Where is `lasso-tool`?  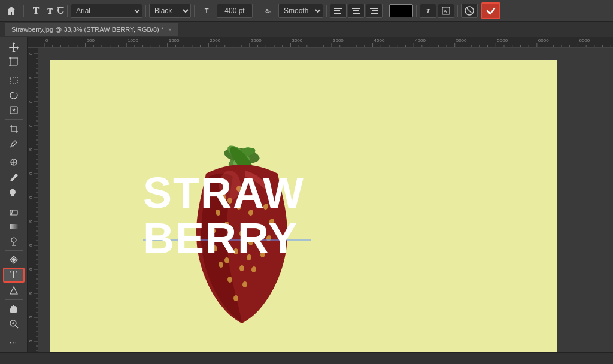
lasso-tool is located at coordinates (14, 95).